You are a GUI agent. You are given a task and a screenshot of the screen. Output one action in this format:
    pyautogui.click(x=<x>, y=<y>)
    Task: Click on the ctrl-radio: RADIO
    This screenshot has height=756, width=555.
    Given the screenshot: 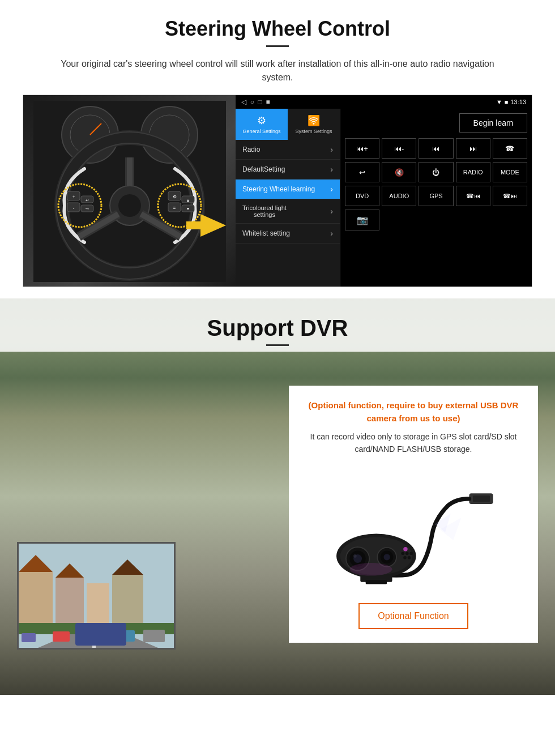 What is the action you would take?
    pyautogui.click(x=473, y=172)
    